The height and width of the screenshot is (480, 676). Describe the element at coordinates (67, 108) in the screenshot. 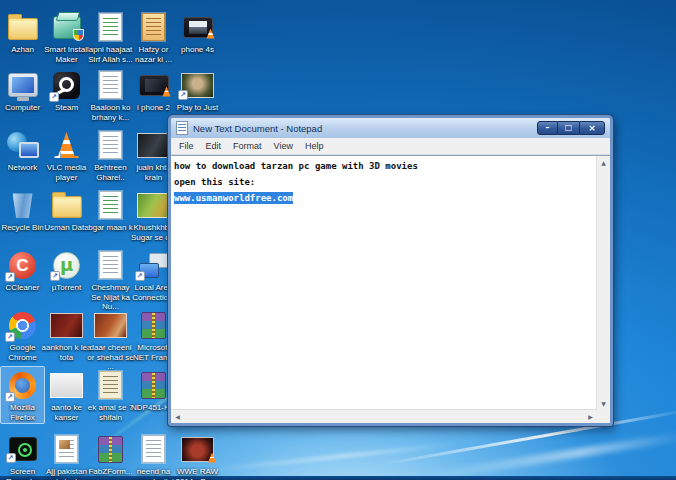

I see `icon-label: Steam` at that location.